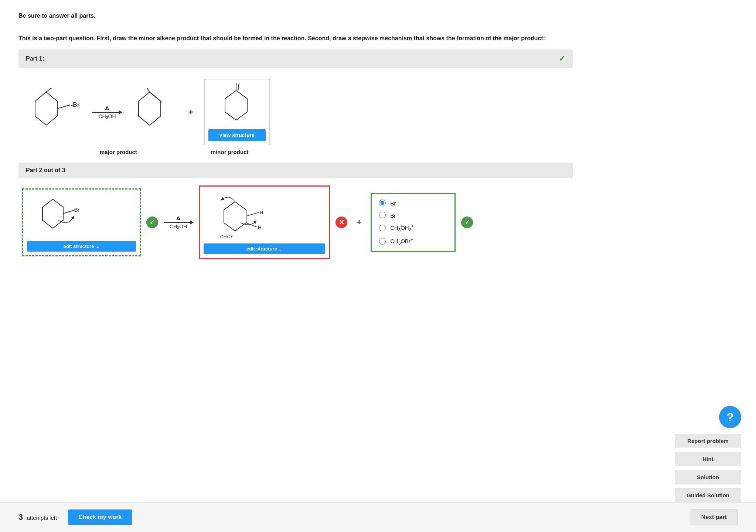 This screenshot has width=756, height=532. What do you see at coordinates (467, 222) in the screenshot?
I see `check-circle-2: ✓` at bounding box center [467, 222].